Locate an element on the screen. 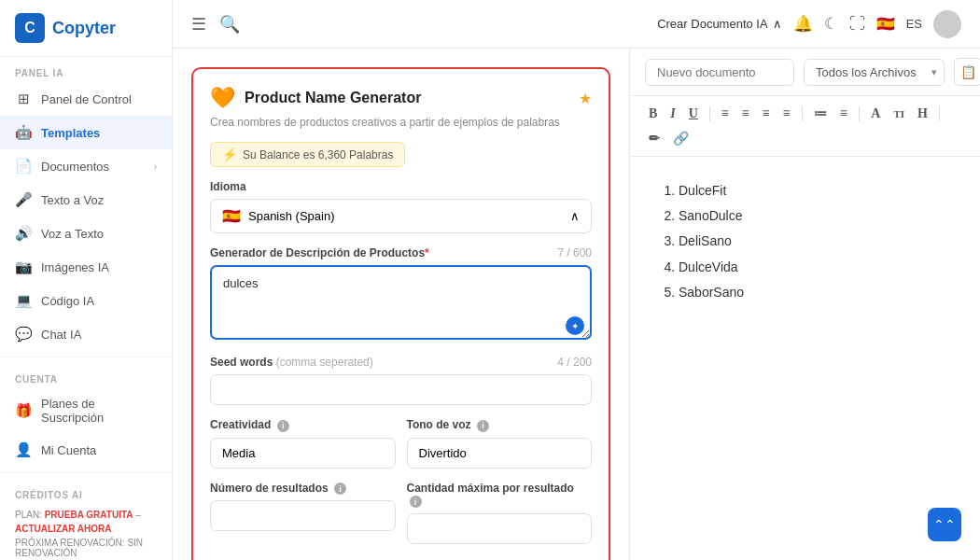 The width and height of the screenshot is (980, 560). plan-renewal-text: PRÓXIMA RENOVACIÓN: SIN RENOVACIÓN is located at coordinates (86, 548).